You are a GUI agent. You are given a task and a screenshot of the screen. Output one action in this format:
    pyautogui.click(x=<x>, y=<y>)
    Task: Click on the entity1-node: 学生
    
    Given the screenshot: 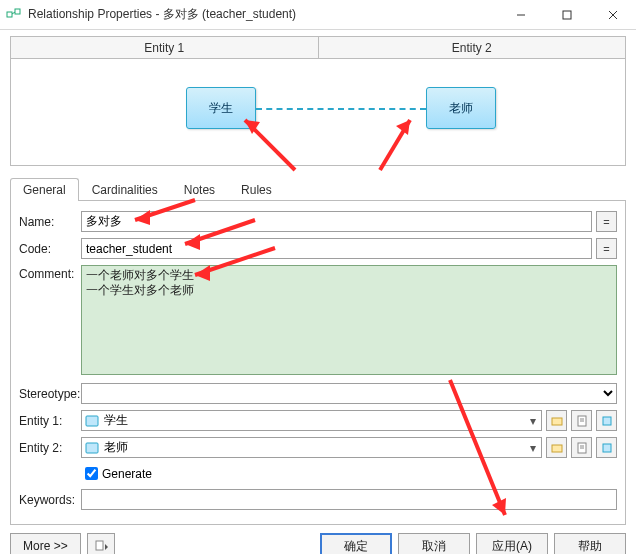 What is the action you would take?
    pyautogui.click(x=221, y=108)
    